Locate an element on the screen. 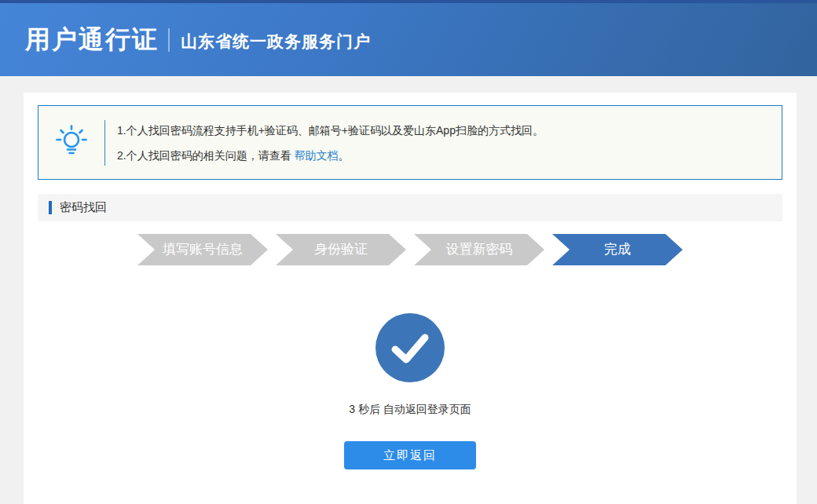  notice-line-2-text: 2.个人找回密码的相关问题，请查看 is located at coordinates (206, 155).